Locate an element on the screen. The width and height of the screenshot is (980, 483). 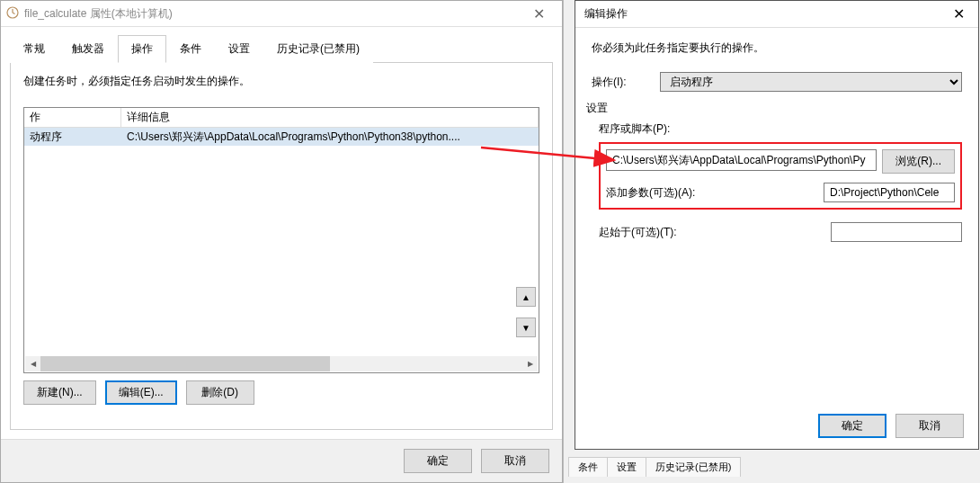
clock-icon is located at coordinates (13, 14).